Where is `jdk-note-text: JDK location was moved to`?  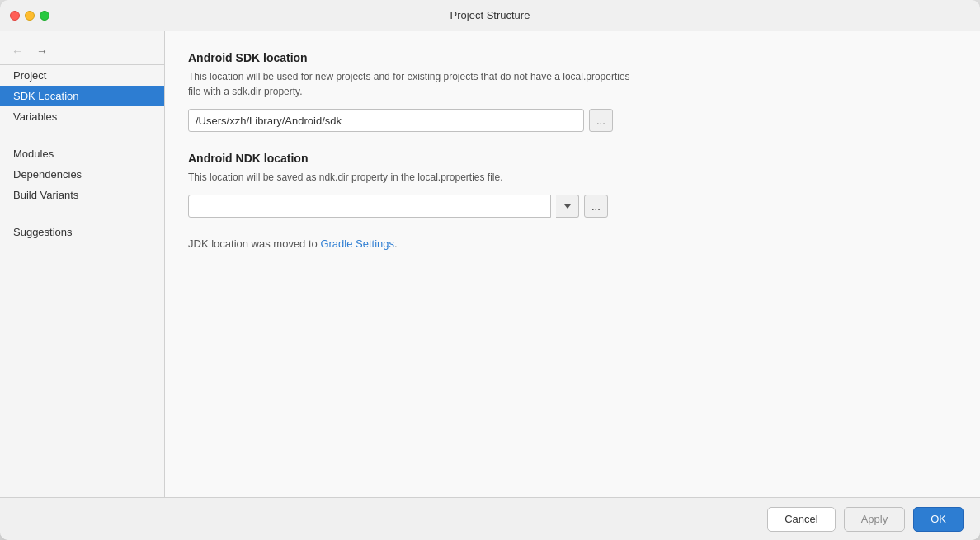
jdk-note-text: JDK location was moved to is located at coordinates (254, 244).